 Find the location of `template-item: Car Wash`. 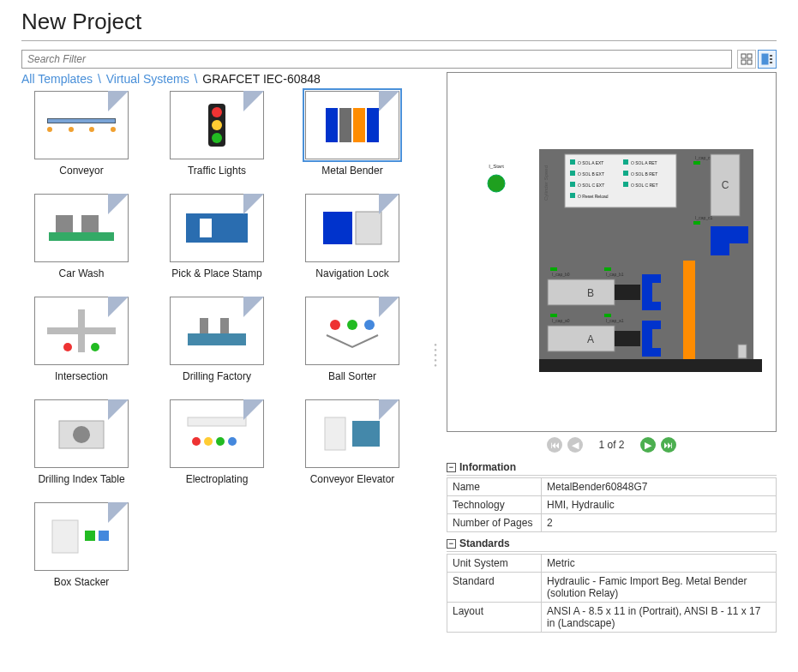

template-item: Car Wash is located at coordinates (81, 237).